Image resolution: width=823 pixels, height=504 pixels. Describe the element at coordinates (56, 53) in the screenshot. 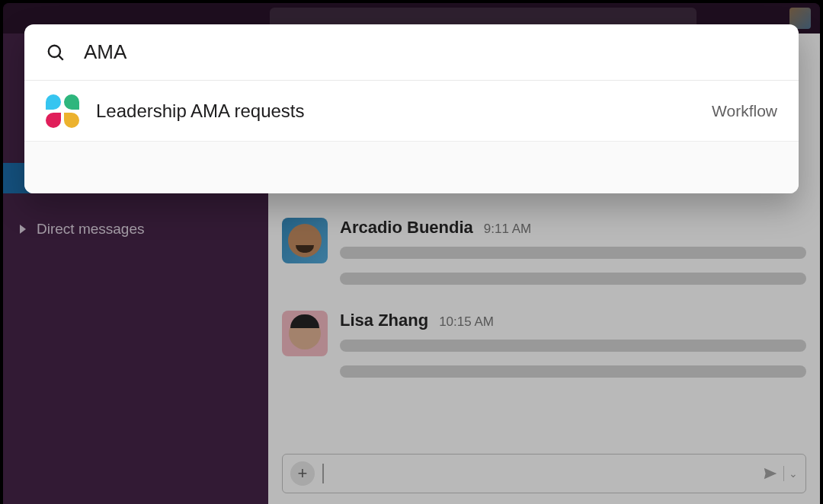

I see `search-icon` at that location.